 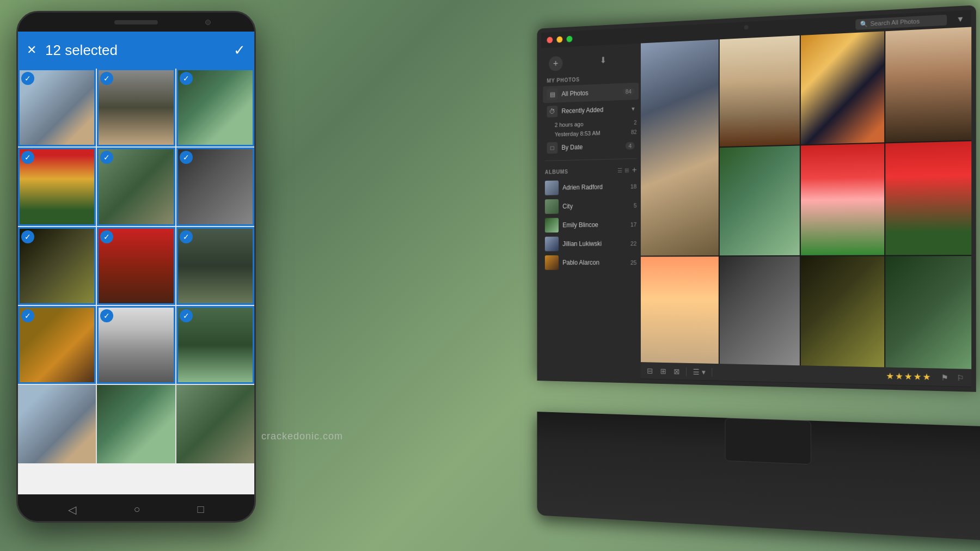 I want to click on album-count-pablo: 25, so click(x=634, y=262).